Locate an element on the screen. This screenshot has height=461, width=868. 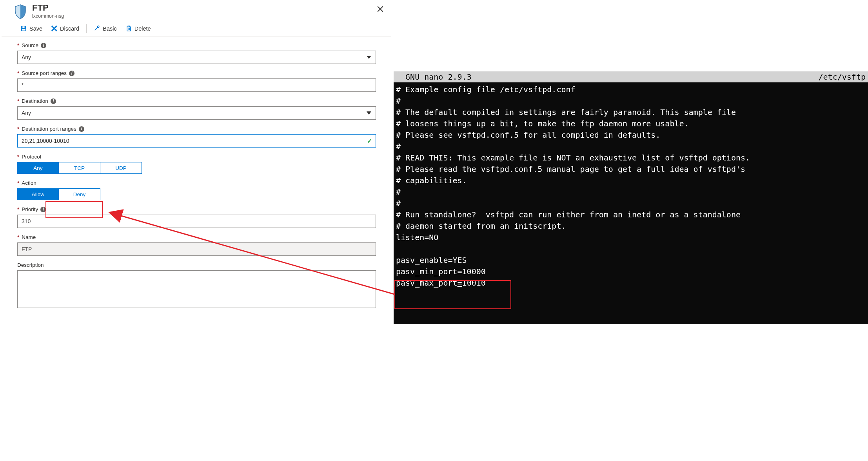
destination-label: Destination is located at coordinates (35, 101).